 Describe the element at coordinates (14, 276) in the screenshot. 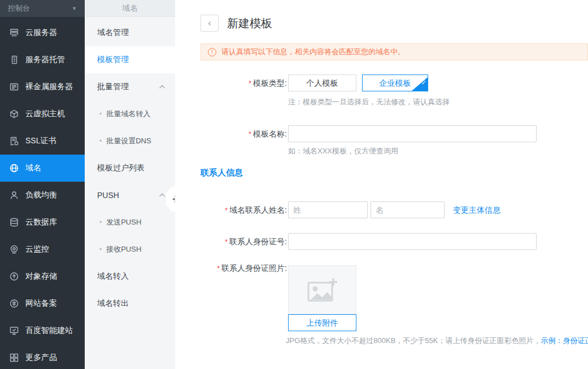

I see `upload-circle-icon` at that location.